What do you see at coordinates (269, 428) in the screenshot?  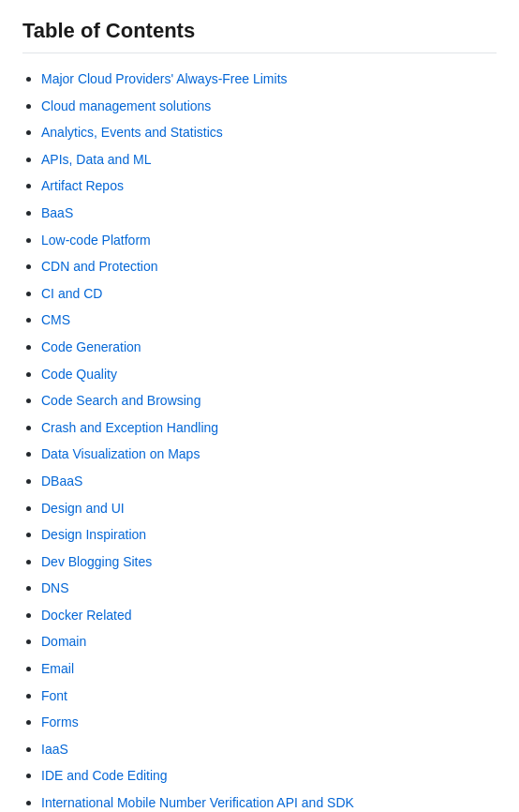 I see `list-item: Crash and Exception Handling` at bounding box center [269, 428].